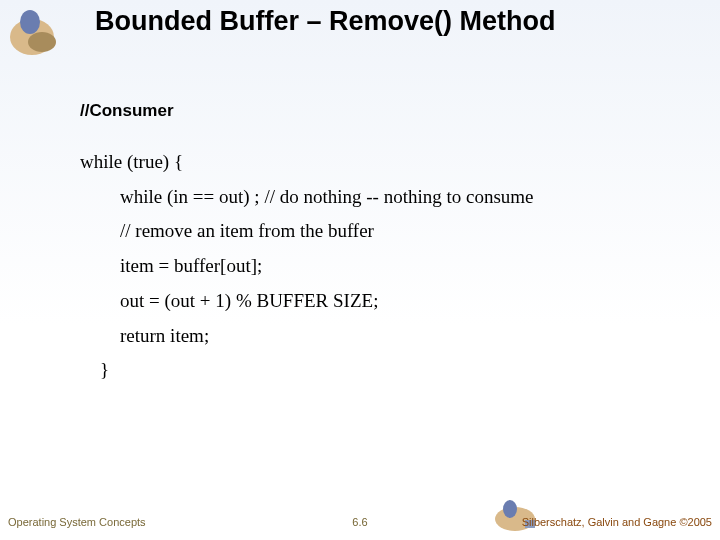 The height and width of the screenshot is (540, 720). I want to click on dinosaur-logo-bottom-right, so click(515, 514).